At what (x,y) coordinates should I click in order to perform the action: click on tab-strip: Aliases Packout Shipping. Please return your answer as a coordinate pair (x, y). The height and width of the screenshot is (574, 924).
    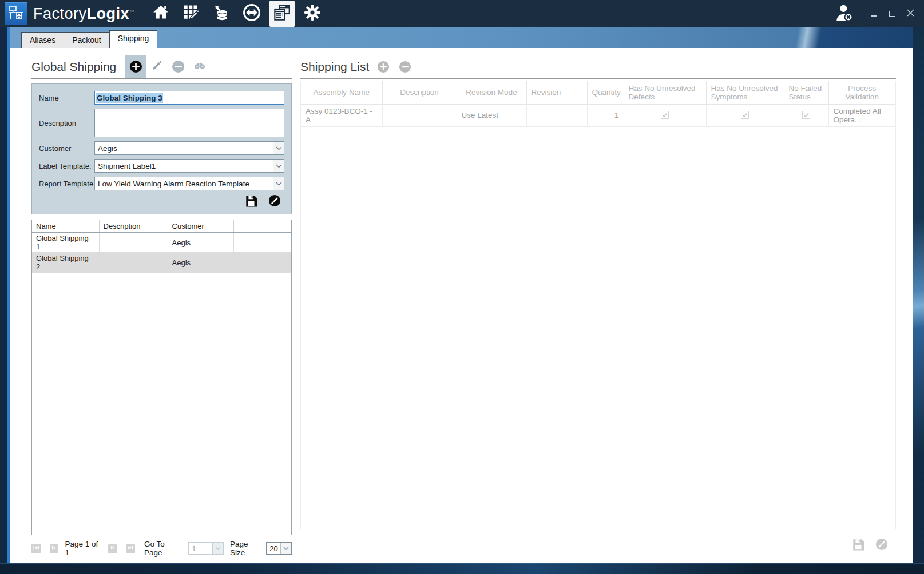
    Looking at the image, I should click on (461, 38).